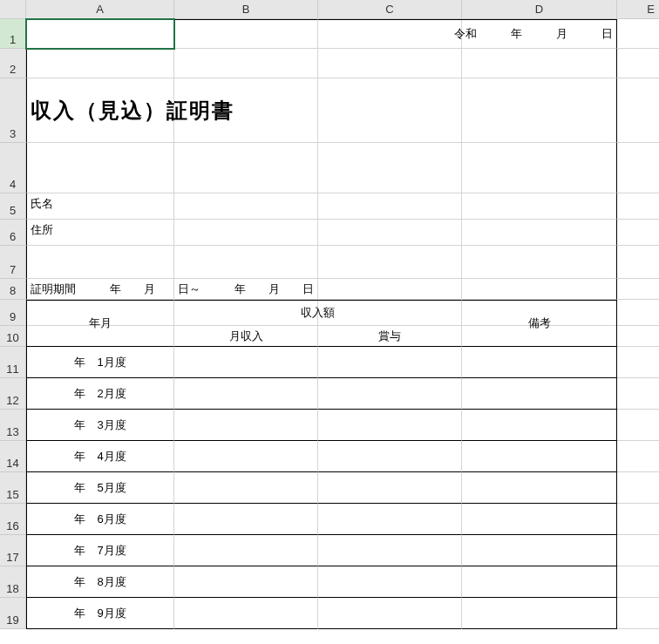  I want to click on cell-E4, so click(638, 168).